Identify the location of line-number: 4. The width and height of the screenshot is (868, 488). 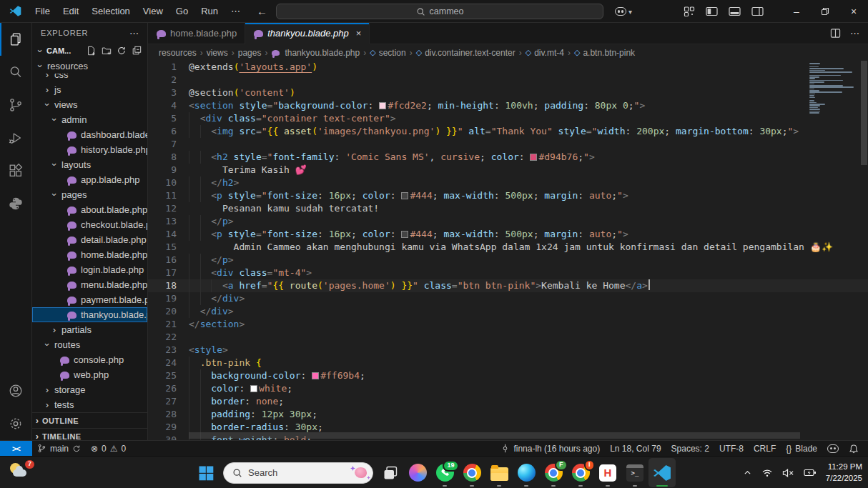
(169, 106).